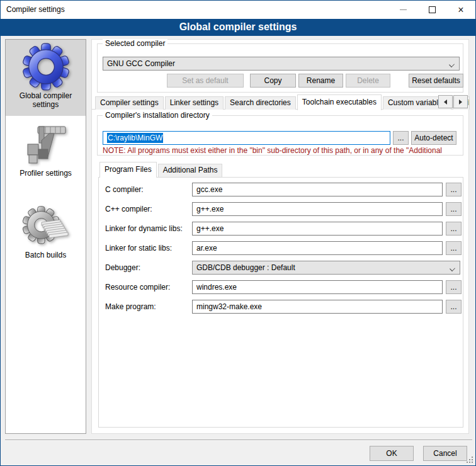 Image resolution: width=476 pixels, height=466 pixels. I want to click on tab-search-directories: Search directories, so click(261, 103).